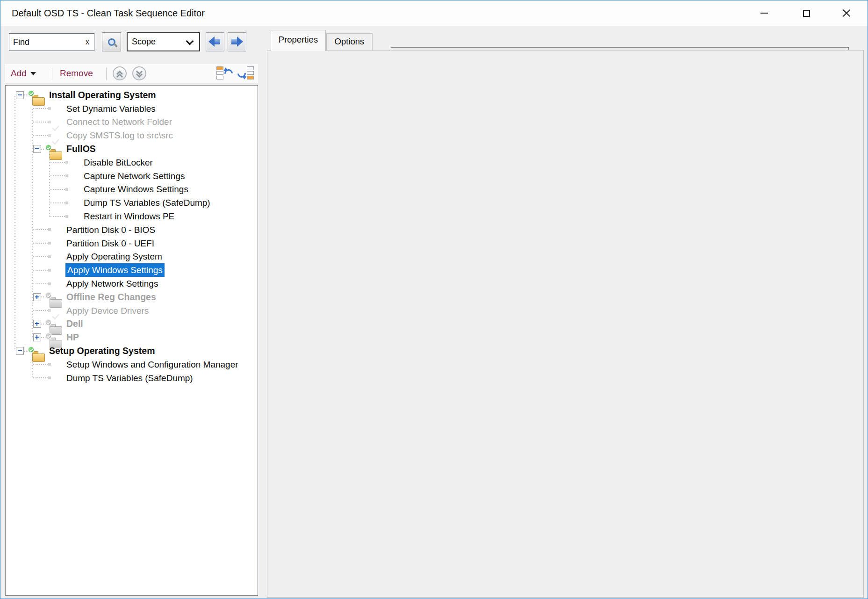 This screenshot has width=868, height=599. What do you see at coordinates (132, 283) in the screenshot?
I see `tree-item-step: Apply Network Settings` at bounding box center [132, 283].